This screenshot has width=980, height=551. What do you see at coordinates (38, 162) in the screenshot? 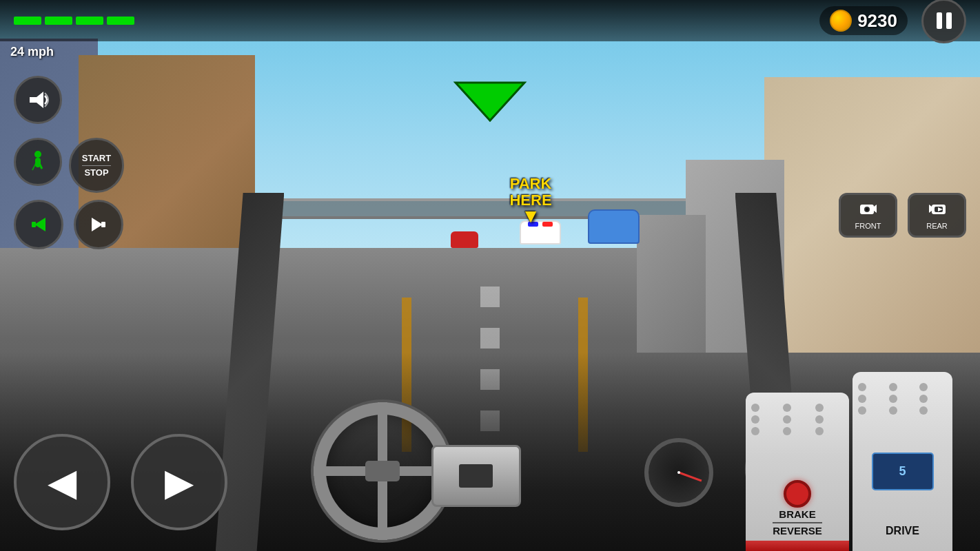
I see `seatbelt-button` at bounding box center [38, 162].